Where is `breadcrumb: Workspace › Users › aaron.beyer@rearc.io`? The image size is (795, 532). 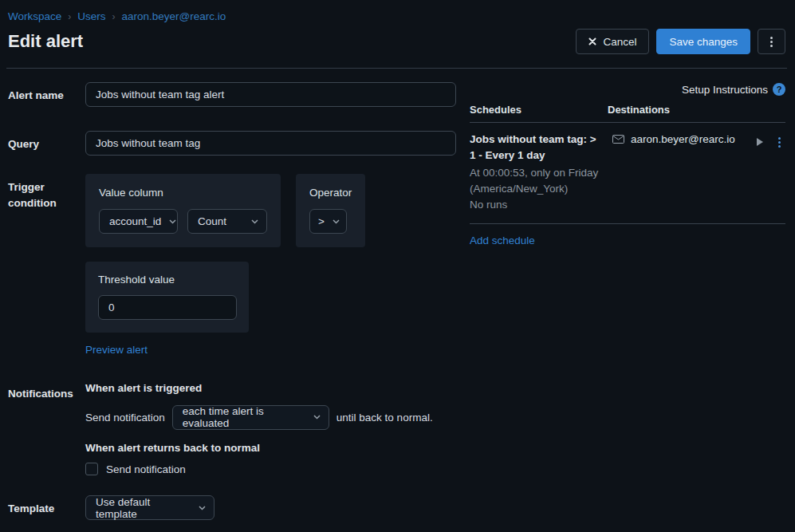 breadcrumb: Workspace › Users › aaron.beyer@rearc.io is located at coordinates (397, 16).